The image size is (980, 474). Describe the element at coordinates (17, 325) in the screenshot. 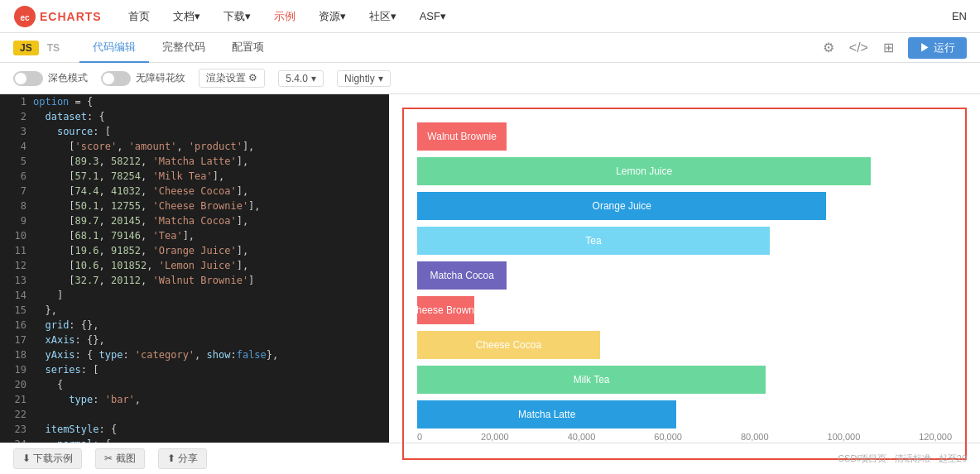

I see `line-number: 16` at that location.